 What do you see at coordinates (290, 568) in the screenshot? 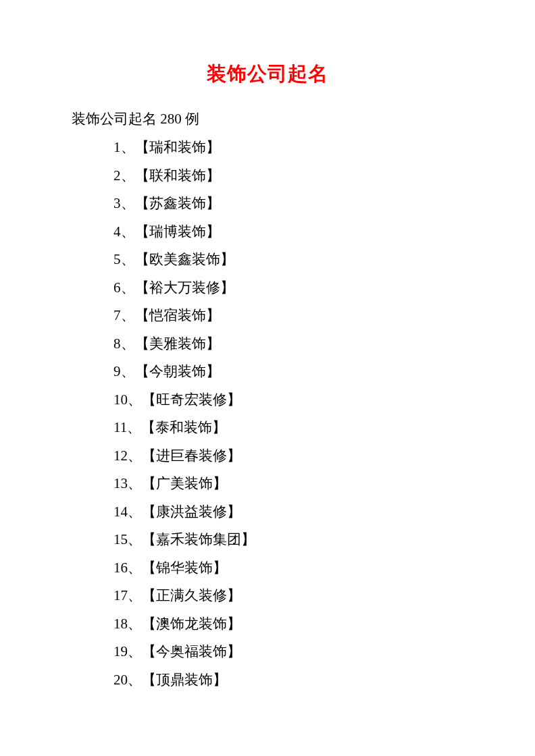
I see `list-item: 16、【锦华装饰】` at bounding box center [290, 568].